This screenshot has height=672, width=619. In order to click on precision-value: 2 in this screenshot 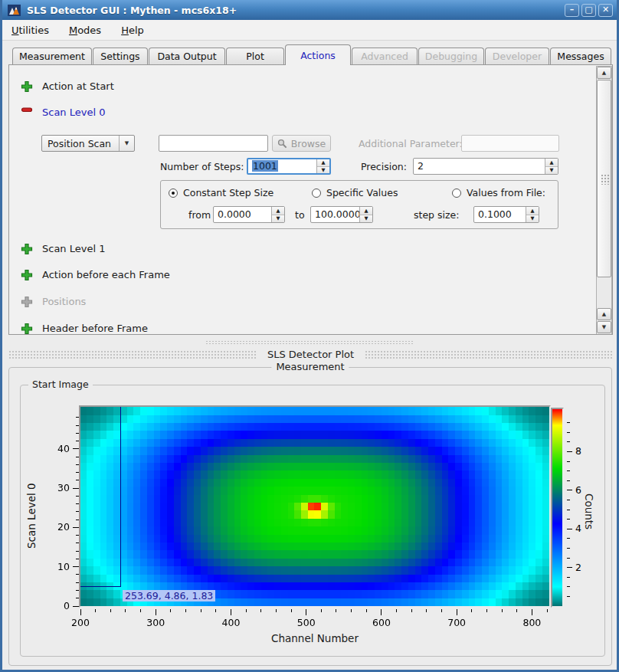, I will do `click(480, 166)`.